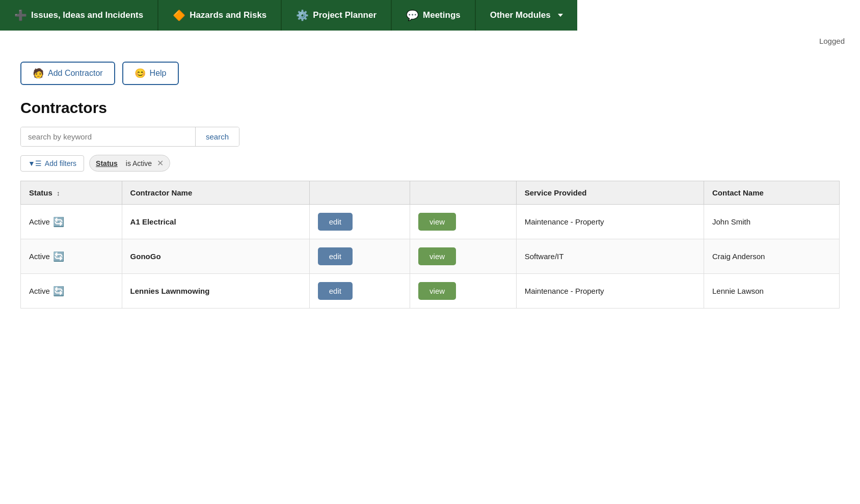 The width and height of the screenshot is (860, 504). What do you see at coordinates (162, 192) in the screenshot?
I see `col-contractor-name-label: Contractor Name` at bounding box center [162, 192].